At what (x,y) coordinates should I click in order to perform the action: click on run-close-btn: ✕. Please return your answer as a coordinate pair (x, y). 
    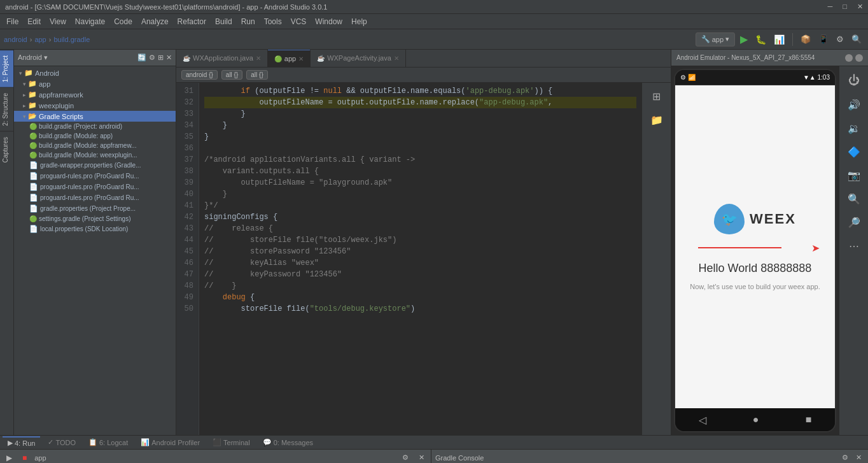
    Looking at the image, I should click on (421, 457).